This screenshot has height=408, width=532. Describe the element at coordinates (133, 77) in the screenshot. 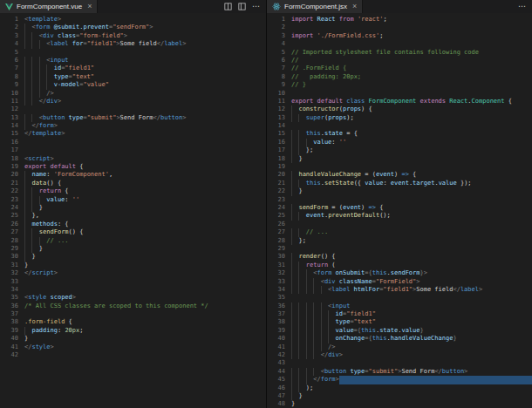

I see `code-line: 8type="text"` at that location.